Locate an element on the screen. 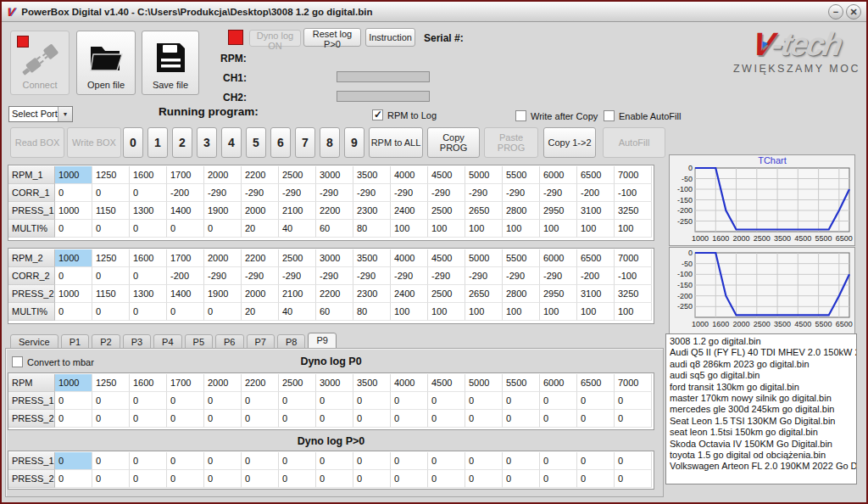 The image size is (868, 504). file-list-item: ford transit 130km go digital.bin is located at coordinates (763, 387).